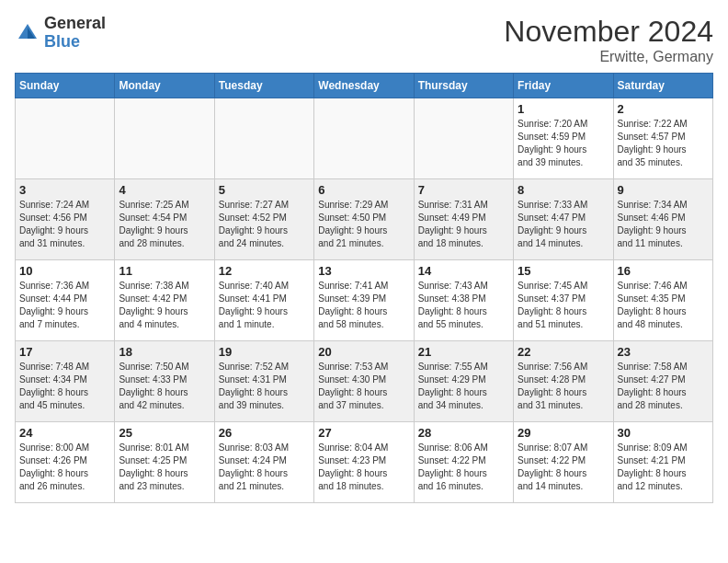 The height and width of the screenshot is (563, 728). I want to click on calendar-cell: 26Sunrise: 8:03 AM Sunset: 4:24 PM Dayli…, so click(264, 463).